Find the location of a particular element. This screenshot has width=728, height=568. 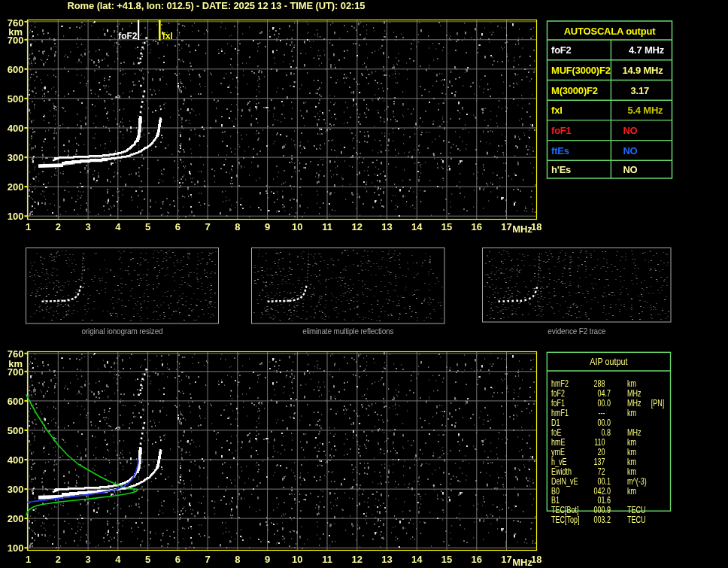

svg-text: m^(-3) is located at coordinates (637, 481).